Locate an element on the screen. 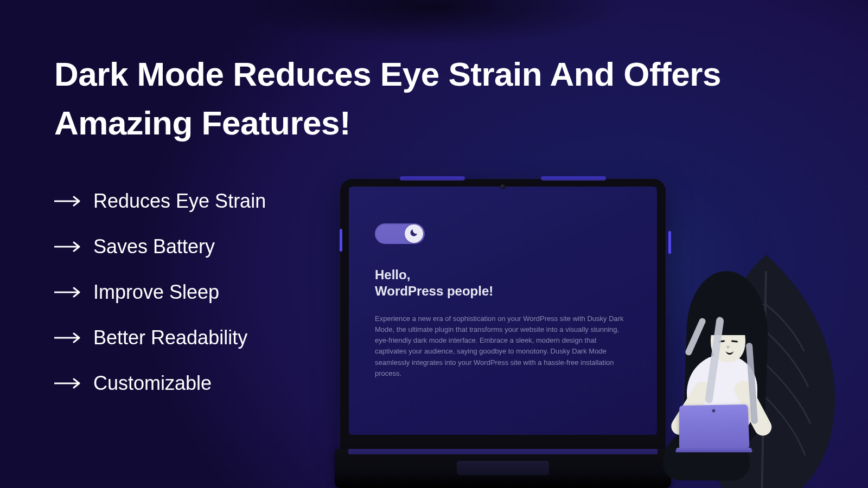  feature-item: Reduces Eye Strain is located at coordinates (160, 201).